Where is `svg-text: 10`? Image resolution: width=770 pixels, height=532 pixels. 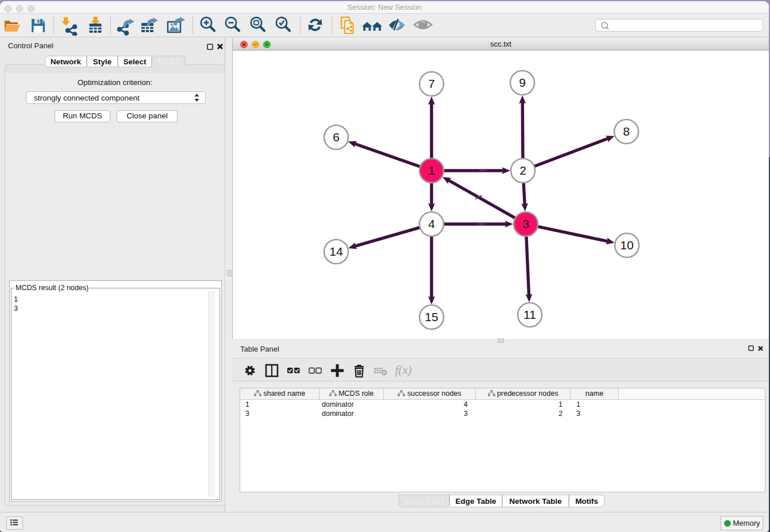 svg-text: 10 is located at coordinates (626, 245).